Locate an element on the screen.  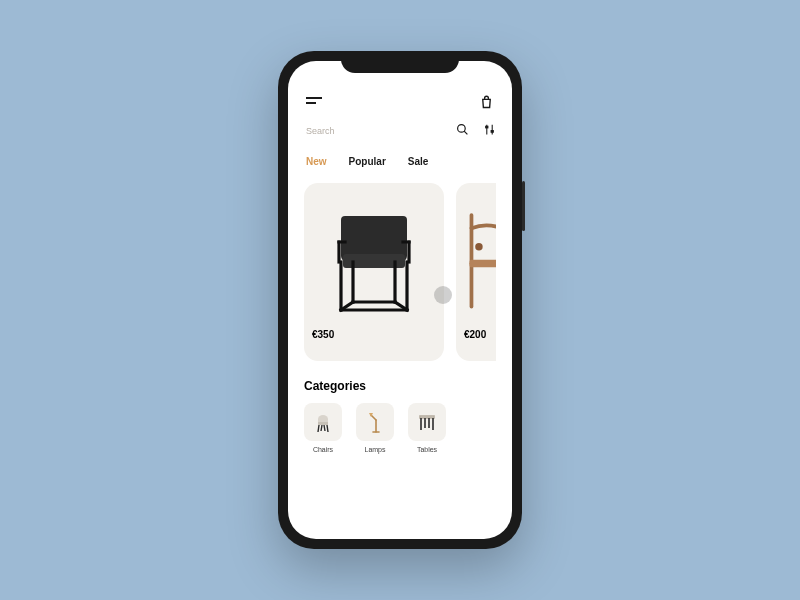
category-lamps: Lamps is located at coordinates (375, 428).